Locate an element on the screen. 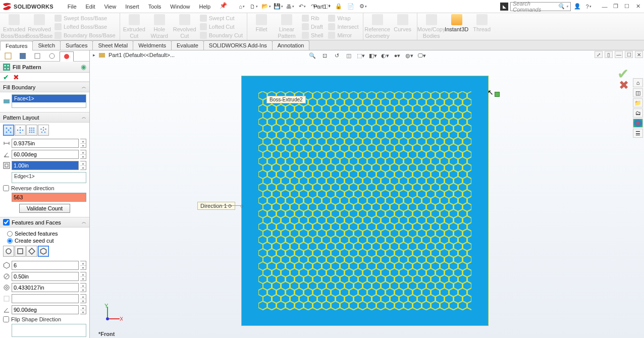 The image size is (644, 338). thread-button: Thread is located at coordinates (482, 23).